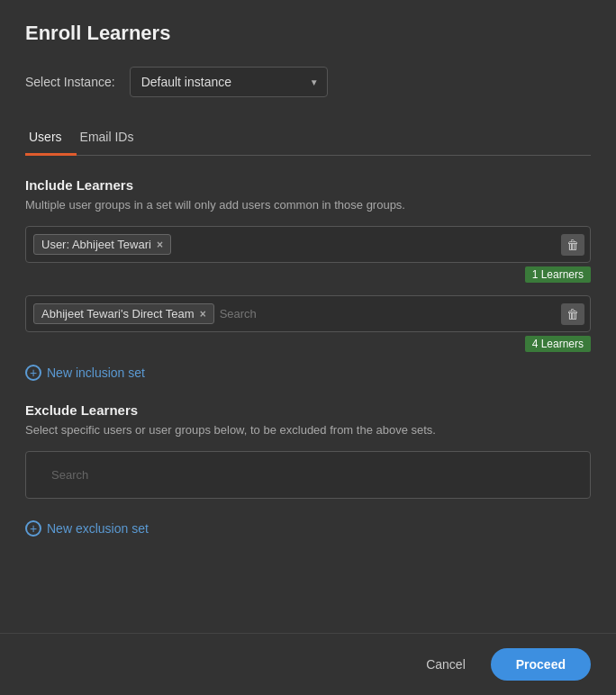 The width and height of the screenshot is (616, 695). Describe the element at coordinates (573, 314) in the screenshot. I see `trash-icon-2: 🗑` at that location.